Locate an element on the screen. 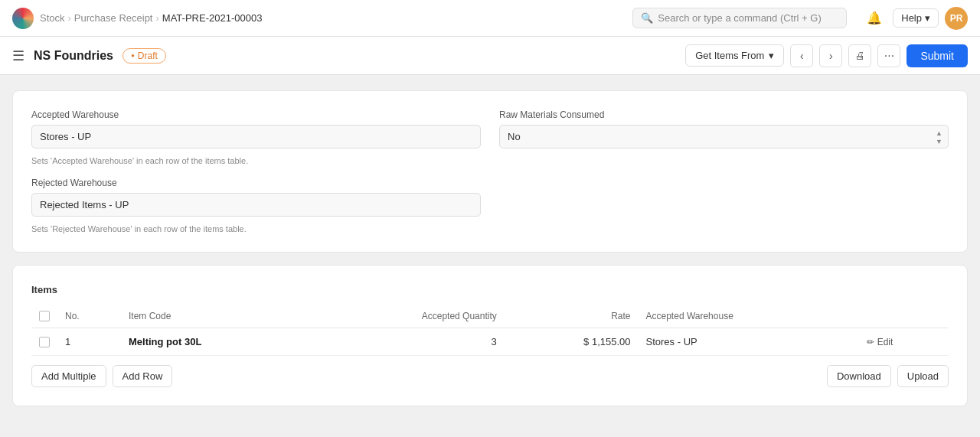  items-section-title: Items is located at coordinates (490, 289).